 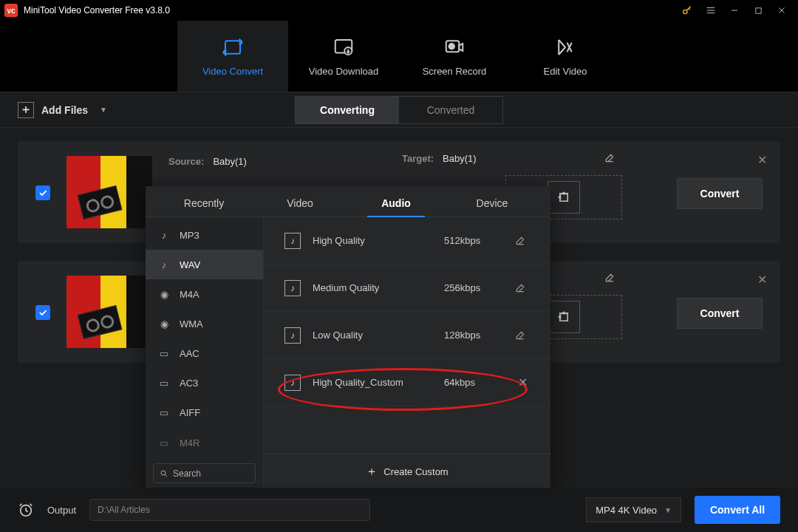 What do you see at coordinates (522, 383) in the screenshot?
I see `quality-delete-icon: ✕` at bounding box center [522, 383].